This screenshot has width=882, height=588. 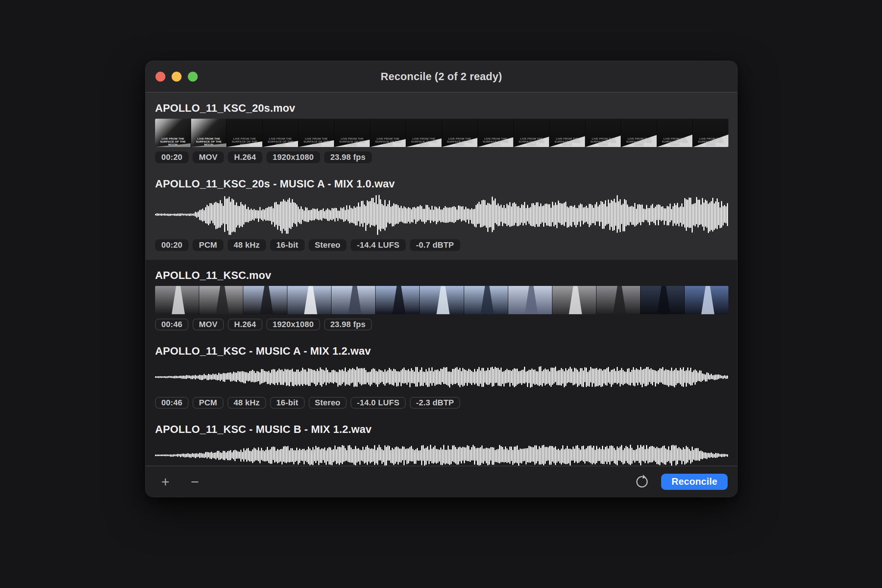 What do you see at coordinates (165, 482) in the screenshot?
I see `add-button: +` at bounding box center [165, 482].